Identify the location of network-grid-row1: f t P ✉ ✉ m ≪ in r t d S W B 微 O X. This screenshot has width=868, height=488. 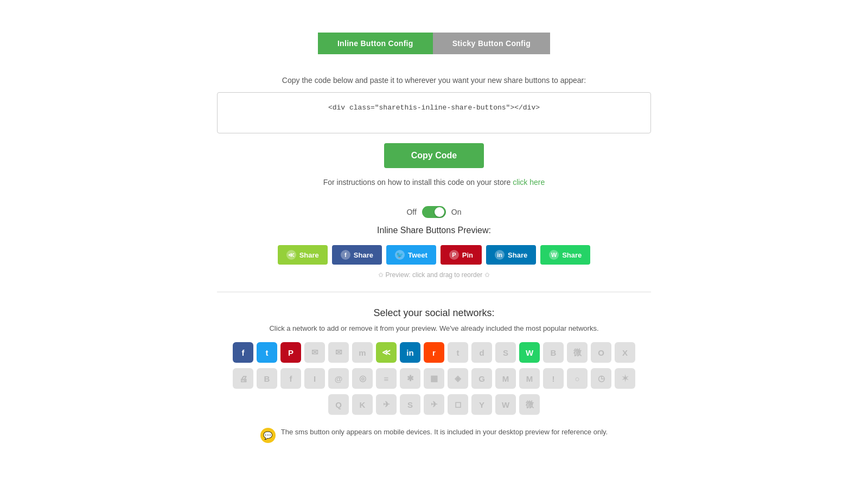
(434, 352).